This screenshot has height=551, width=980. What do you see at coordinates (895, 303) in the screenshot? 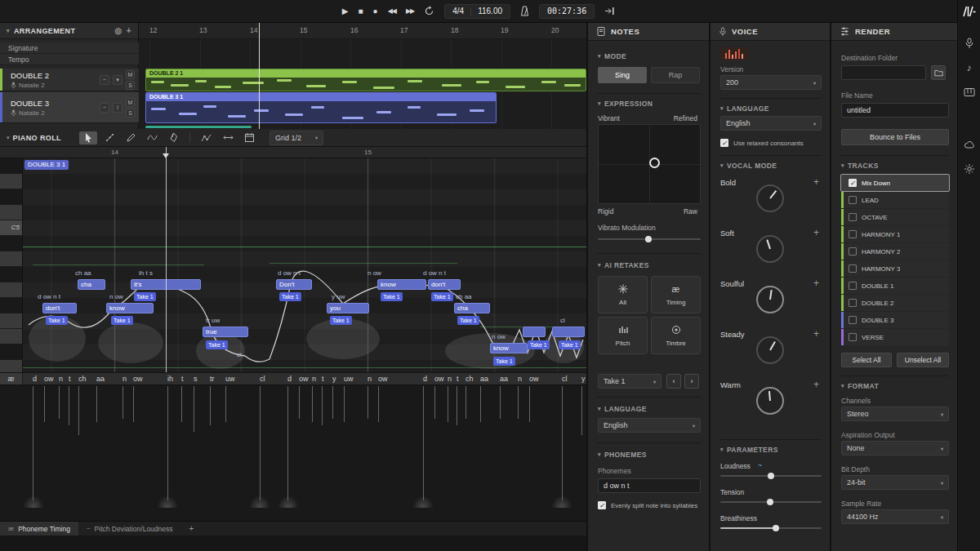
I see `render-track-double-2: DOUBLE 2` at bounding box center [895, 303].